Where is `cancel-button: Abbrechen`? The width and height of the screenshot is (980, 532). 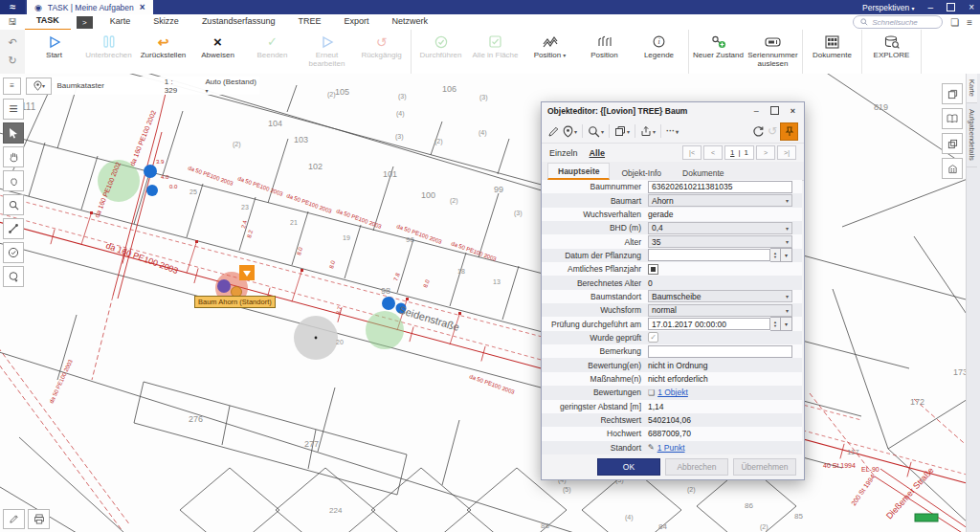 cancel-button: Abbrechen is located at coordinates (697, 467).